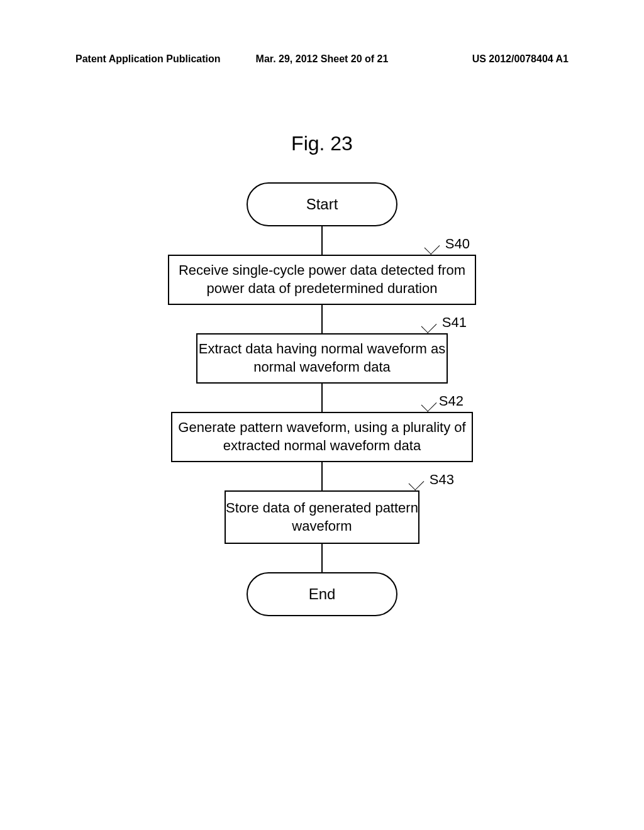  Describe the element at coordinates (322, 517) in the screenshot. I see `process-s43: Store data of generated pattern waveform` at that location.